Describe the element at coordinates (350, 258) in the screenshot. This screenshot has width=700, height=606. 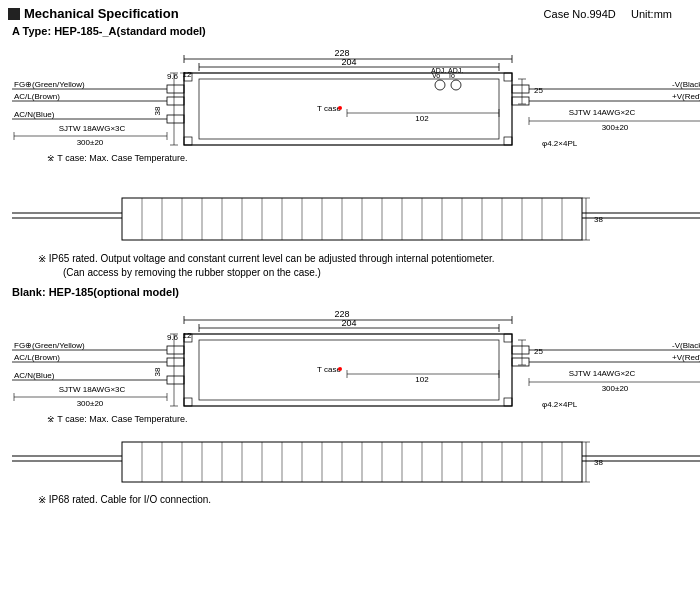
I see `note-ip65-line1: ※ IP65 rated. Output voltage and constan…` at that location.